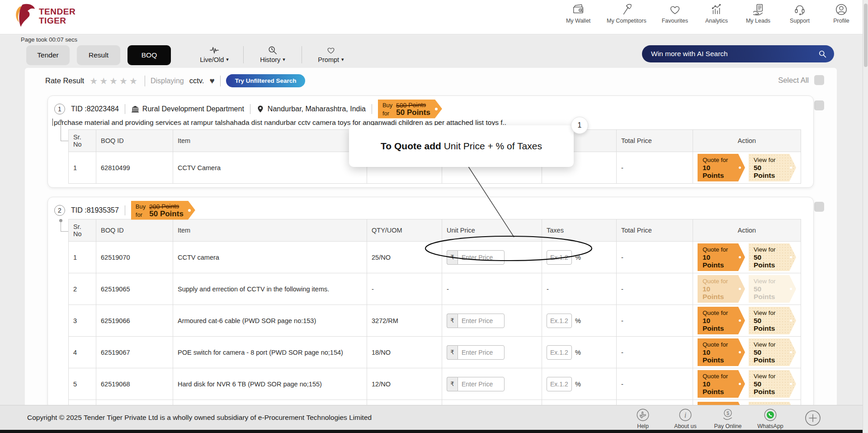 The height and width of the screenshot is (433, 868). What do you see at coordinates (841, 14) in the screenshot?
I see `nav-profile: Profile` at bounding box center [841, 14].